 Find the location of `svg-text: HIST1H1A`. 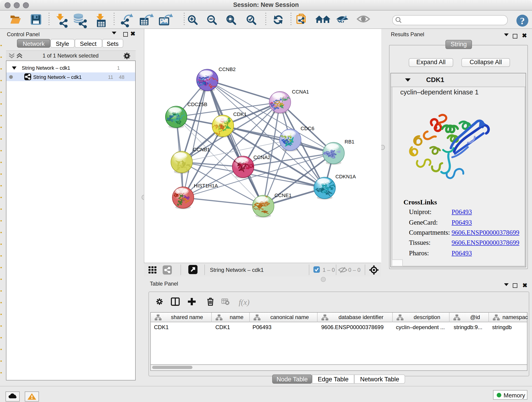

svg-text: HIST1H1A is located at coordinates (206, 186).